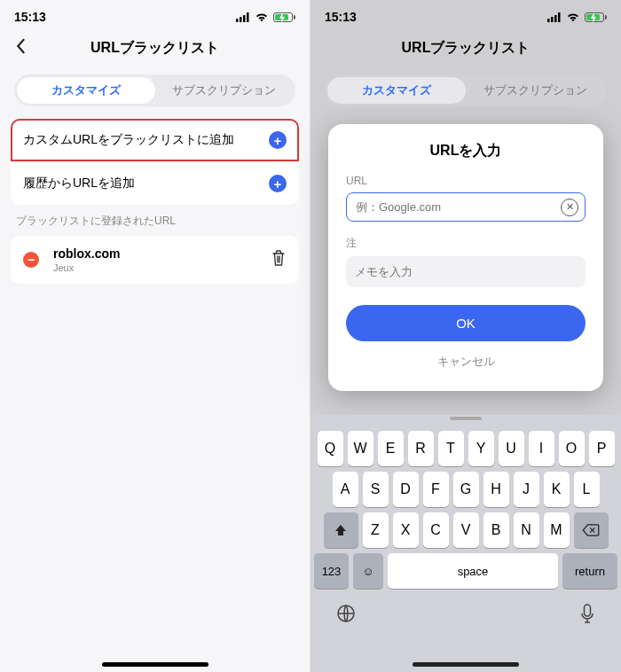  Describe the element at coordinates (591, 530) in the screenshot. I see `backspace-key` at that location.